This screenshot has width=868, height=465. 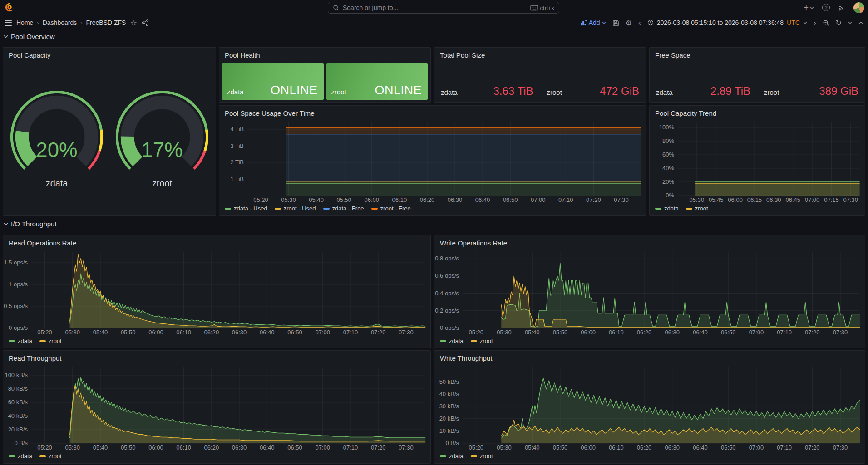 I want to click on svg-text: 06:20, so click(x=645, y=332).